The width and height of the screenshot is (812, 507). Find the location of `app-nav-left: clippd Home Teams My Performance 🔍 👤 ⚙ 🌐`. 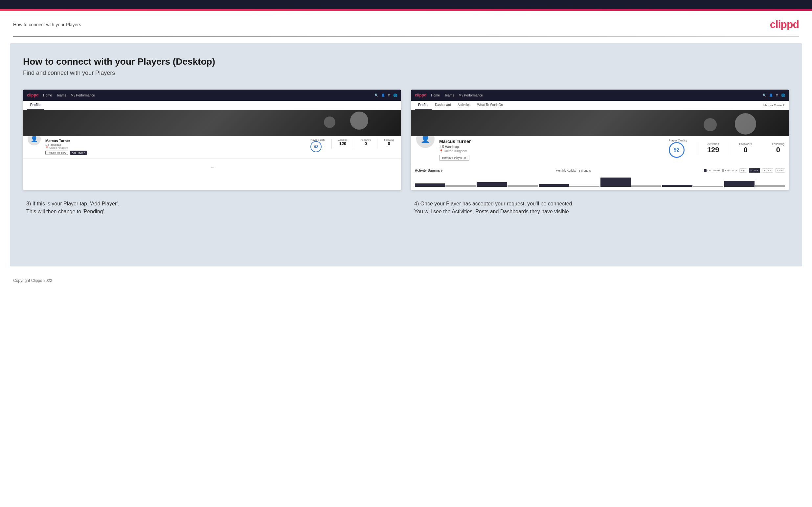

app-nav-left: clippd Home Teams My Performance 🔍 👤 ⚙ 🌐 is located at coordinates (212, 95).